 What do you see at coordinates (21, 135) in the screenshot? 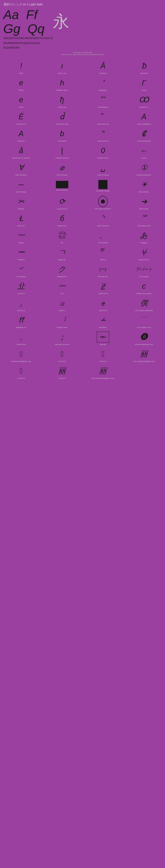
I see `cell-16: АGreek Ext` at bounding box center [21, 135].